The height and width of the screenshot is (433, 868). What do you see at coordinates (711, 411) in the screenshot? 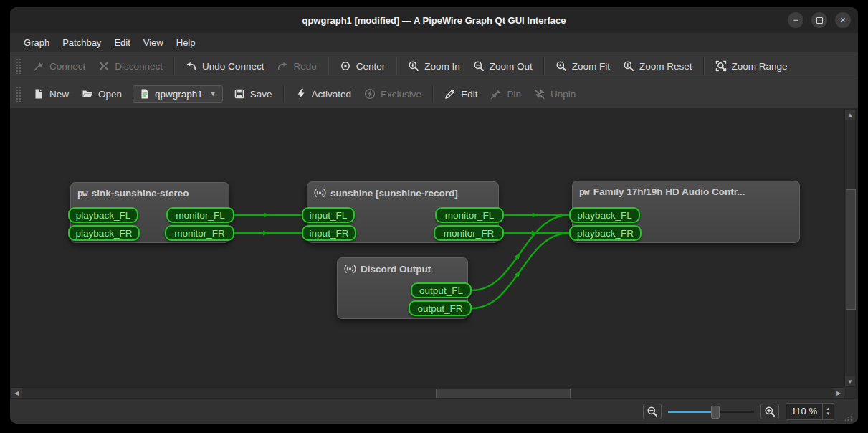
I see `zoom-slider` at bounding box center [711, 411].